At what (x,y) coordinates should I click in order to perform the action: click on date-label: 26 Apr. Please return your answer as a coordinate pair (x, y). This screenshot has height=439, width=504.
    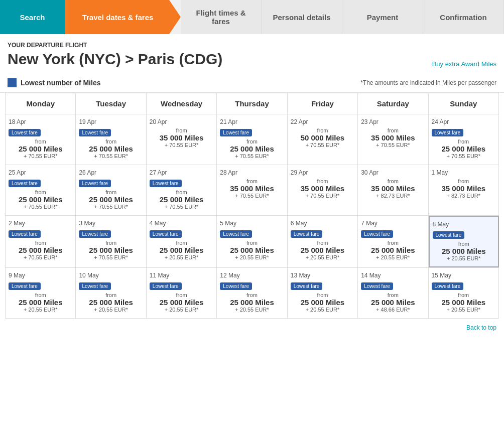
    Looking at the image, I should click on (110, 173).